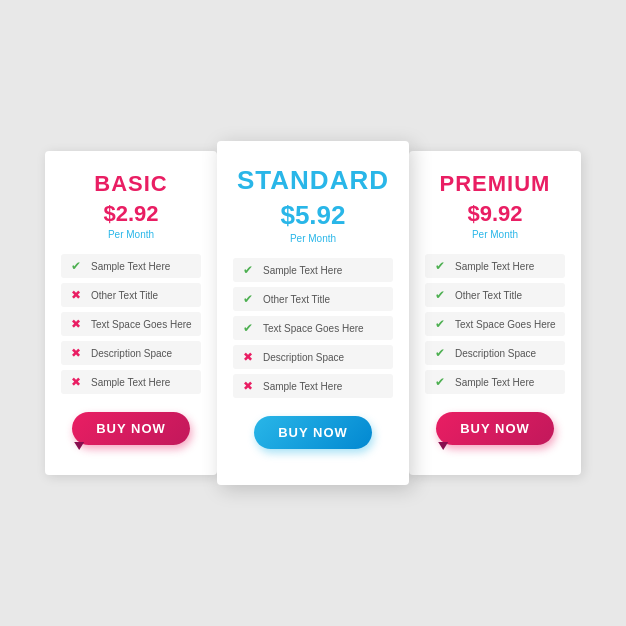 This screenshot has height=626, width=626. What do you see at coordinates (313, 216) in the screenshot?
I see `plan-price-standard: $5.92` at bounding box center [313, 216].